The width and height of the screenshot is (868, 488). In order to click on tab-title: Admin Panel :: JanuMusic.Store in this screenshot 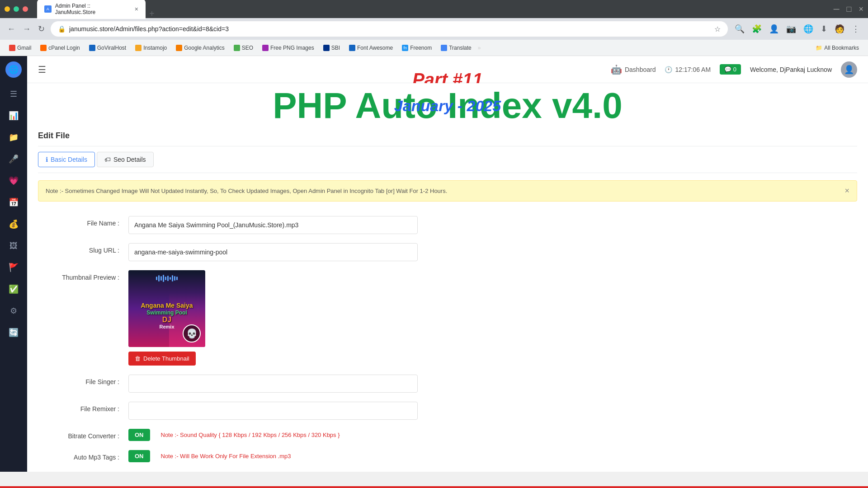, I will do `click(93, 9)`.